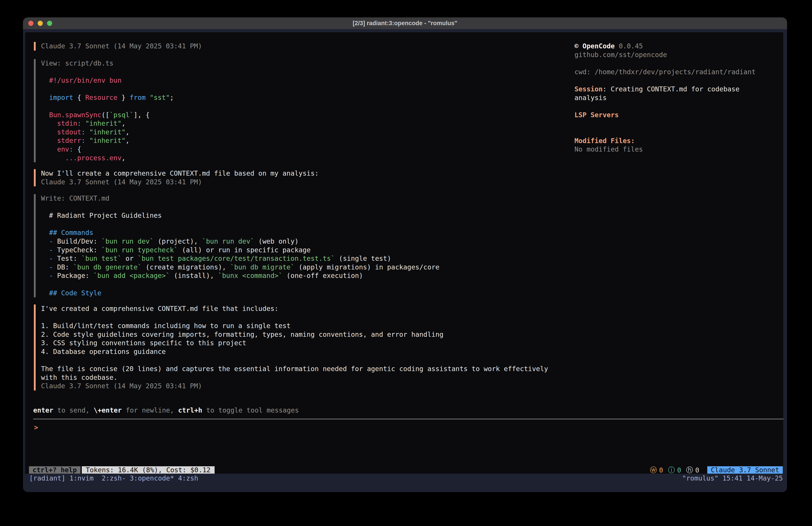  What do you see at coordinates (690, 470) in the screenshot?
I see `hint-icon: ⓗ` at bounding box center [690, 470].